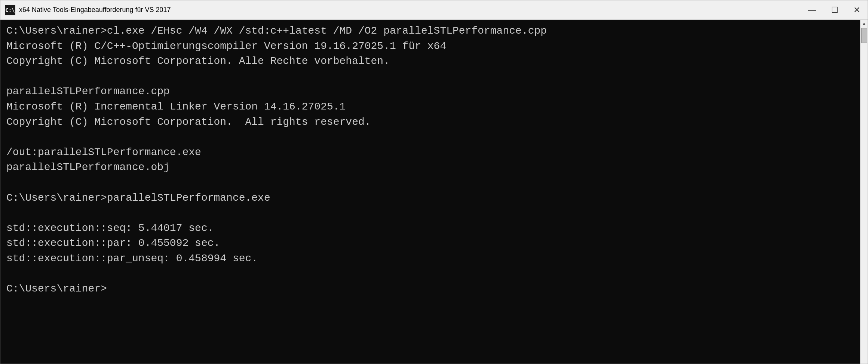  What do you see at coordinates (857, 10) in the screenshot?
I see `close-button: ✕` at bounding box center [857, 10].